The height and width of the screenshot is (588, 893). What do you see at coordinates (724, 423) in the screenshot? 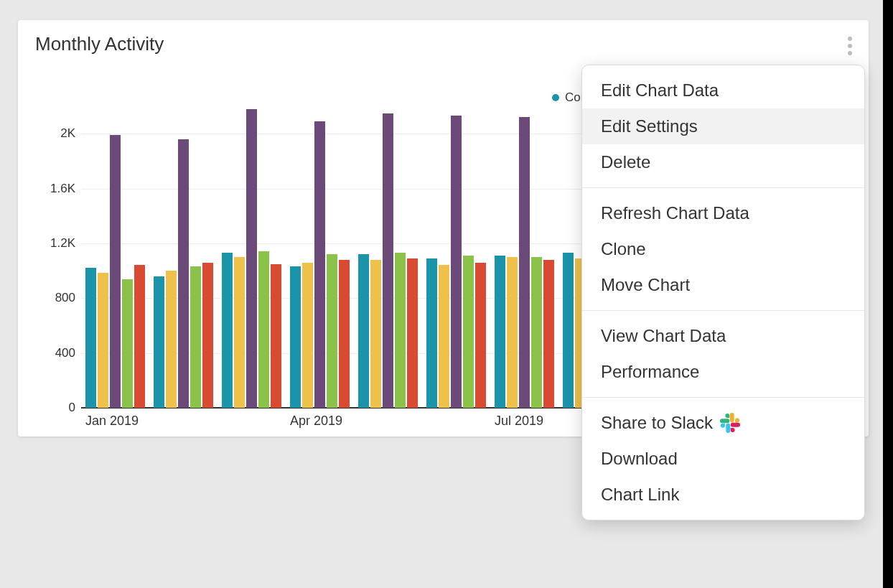
I see `menu-item-share-to-slack: Share to Slack` at bounding box center [724, 423].